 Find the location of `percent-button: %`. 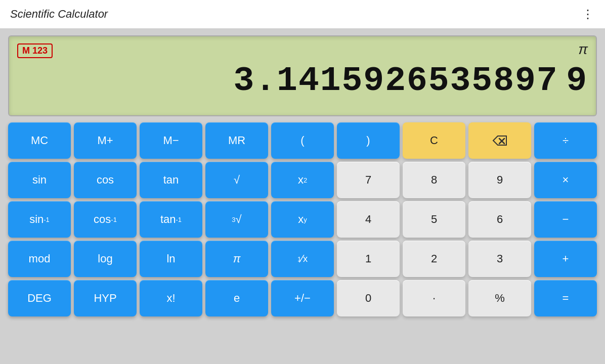

percent-button: % is located at coordinates (500, 298).